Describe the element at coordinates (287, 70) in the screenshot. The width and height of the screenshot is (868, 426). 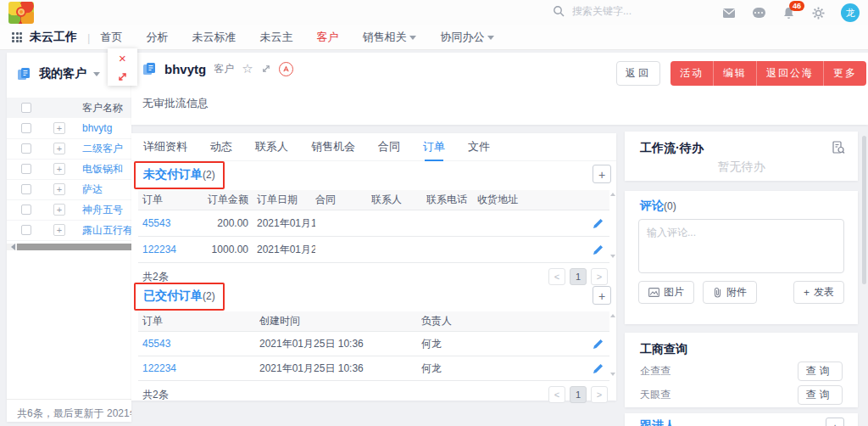
I see `seal-icon` at that location.